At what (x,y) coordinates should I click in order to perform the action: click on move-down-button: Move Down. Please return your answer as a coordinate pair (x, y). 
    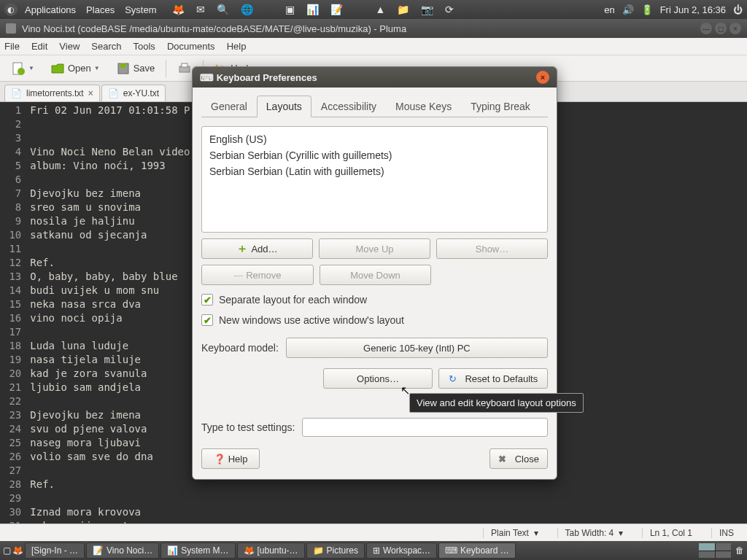
    Looking at the image, I should click on (376, 275).